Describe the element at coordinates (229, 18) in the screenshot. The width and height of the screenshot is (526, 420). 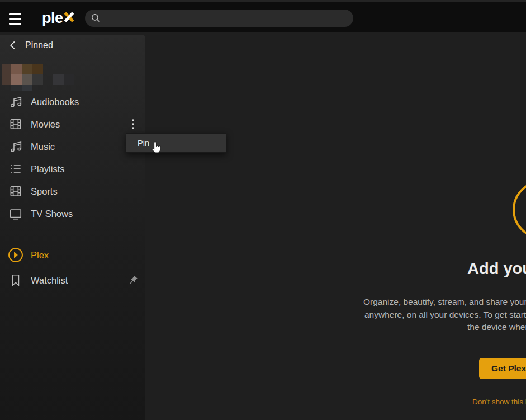
I see `search-input` at that location.